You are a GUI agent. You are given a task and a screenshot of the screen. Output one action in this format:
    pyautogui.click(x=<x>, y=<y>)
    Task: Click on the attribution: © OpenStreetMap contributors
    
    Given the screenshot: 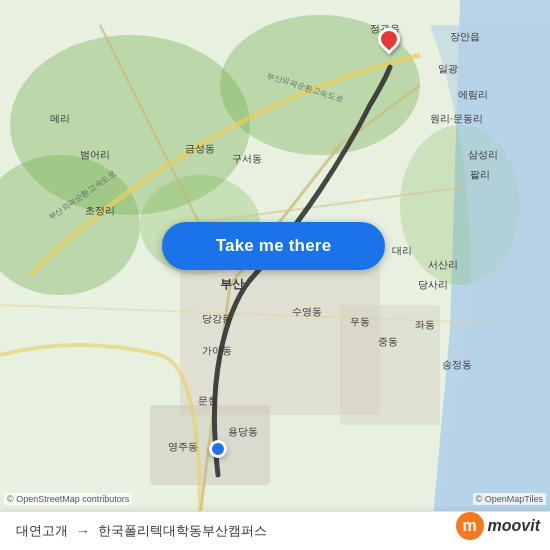 What is the action you would take?
    pyautogui.click(x=68, y=499)
    